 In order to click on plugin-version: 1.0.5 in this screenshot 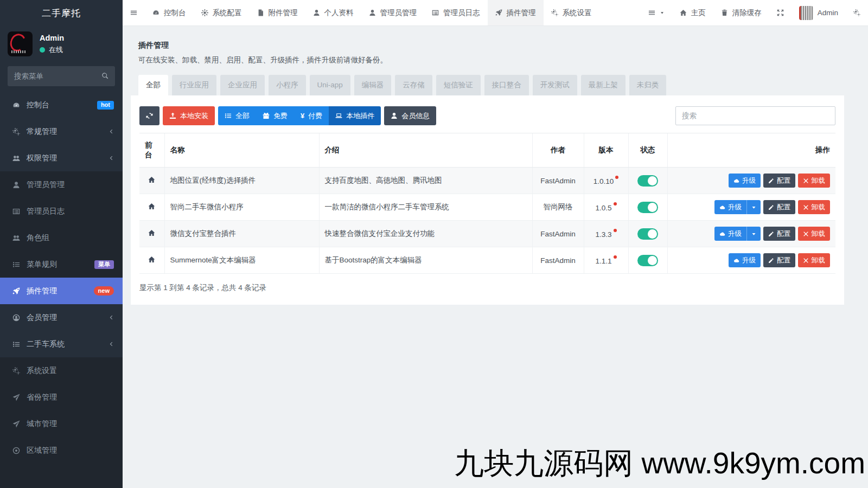, I will do `click(603, 208)`.